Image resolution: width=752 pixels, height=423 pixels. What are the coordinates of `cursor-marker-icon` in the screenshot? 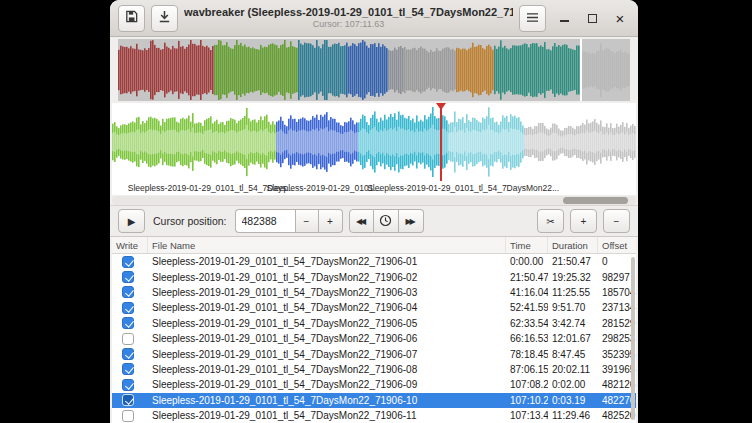 It's located at (441, 106).